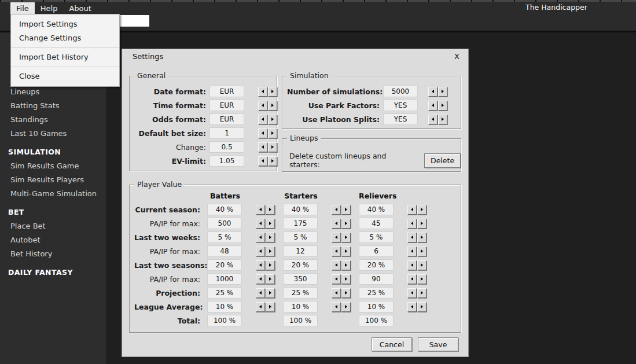 The height and width of the screenshot is (364, 636). I want to click on time-format-value: EUR, so click(227, 105).